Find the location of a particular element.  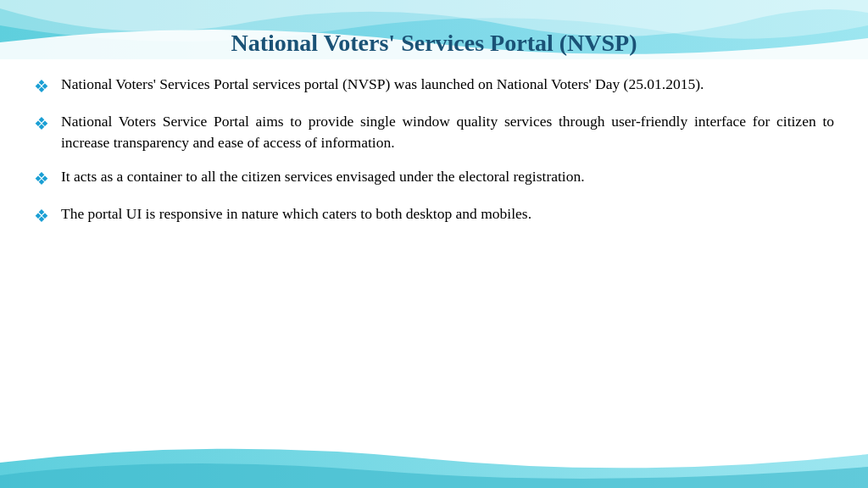

list-item: ❖ National Voters' Services Portal servi… is located at coordinates (434, 86).